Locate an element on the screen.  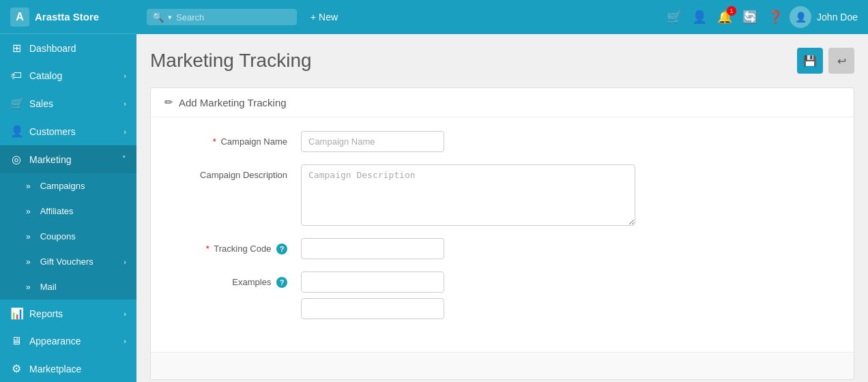
app-name: Arastta Store is located at coordinates (67, 16).